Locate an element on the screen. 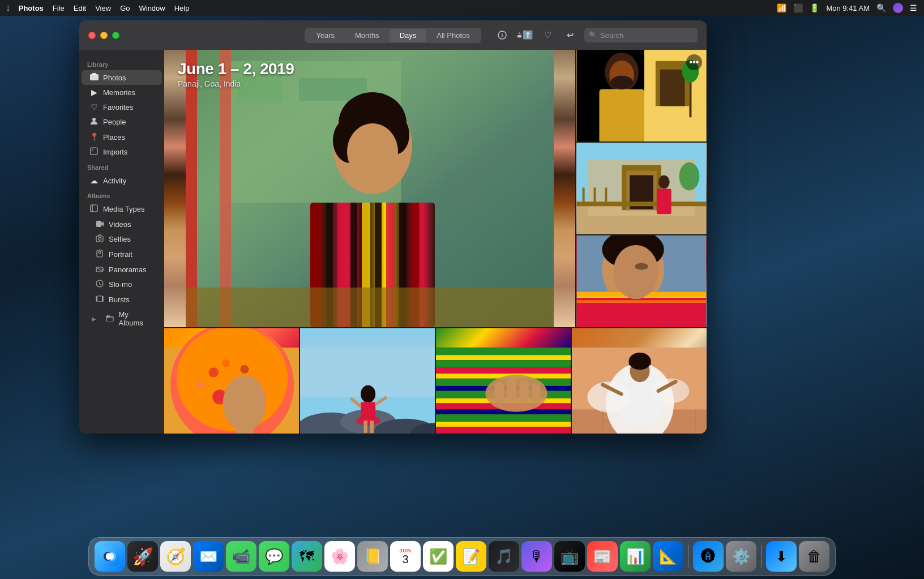 The height and width of the screenshot is (579, 924). more-button: ••• is located at coordinates (694, 62).